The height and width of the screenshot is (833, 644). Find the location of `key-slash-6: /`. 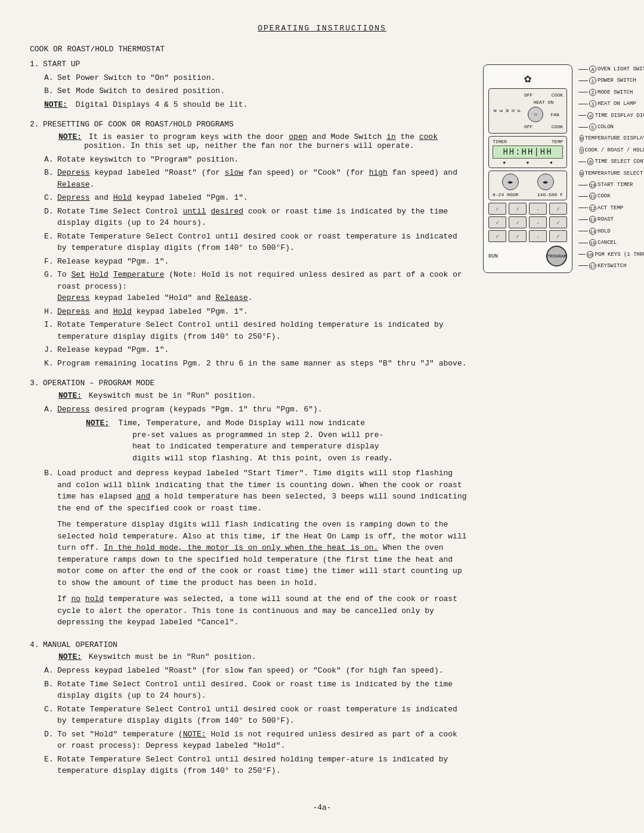

key-slash-6: / is located at coordinates (558, 222).